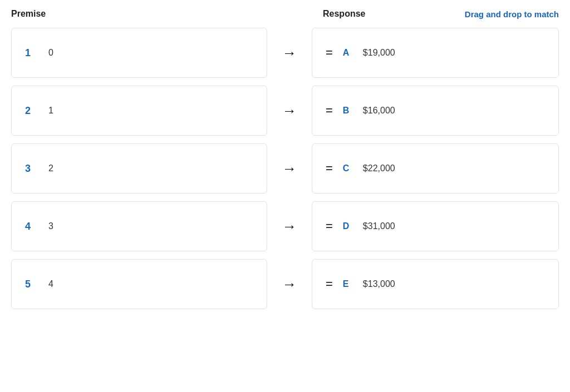 The height and width of the screenshot is (392, 570). What do you see at coordinates (435, 111) in the screenshot?
I see `response-card-2: = B $16,000` at bounding box center [435, 111].